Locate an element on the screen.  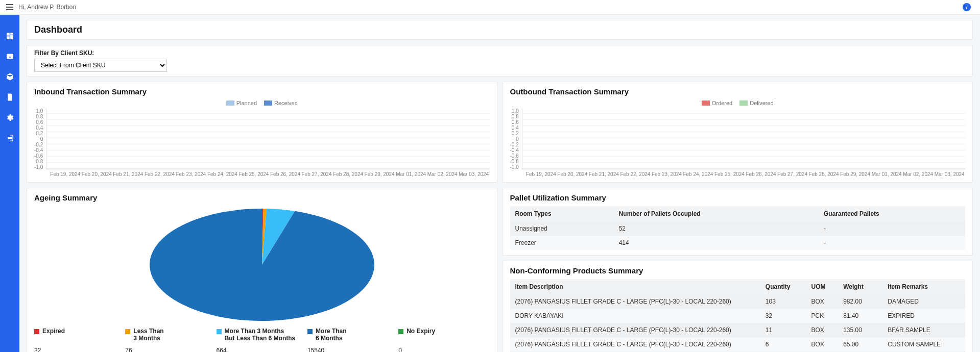
outbound-x-axis: Feb 19, 2024Feb 20, 2024Feb 21, 2024Feb … is located at coordinates (746, 174).